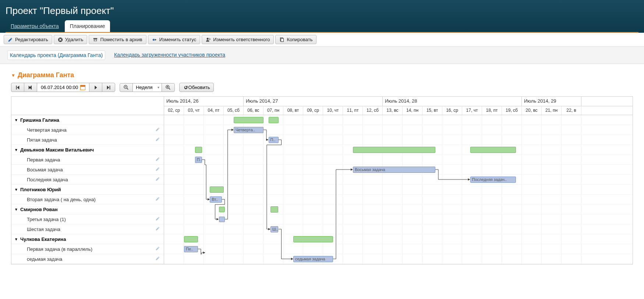 The width and height of the screenshot is (644, 299). What do you see at coordinates (322, 40) in the screenshot?
I see `toolbar: РедактироватьУдалитьПоместить в архивИзм…` at bounding box center [322, 40].